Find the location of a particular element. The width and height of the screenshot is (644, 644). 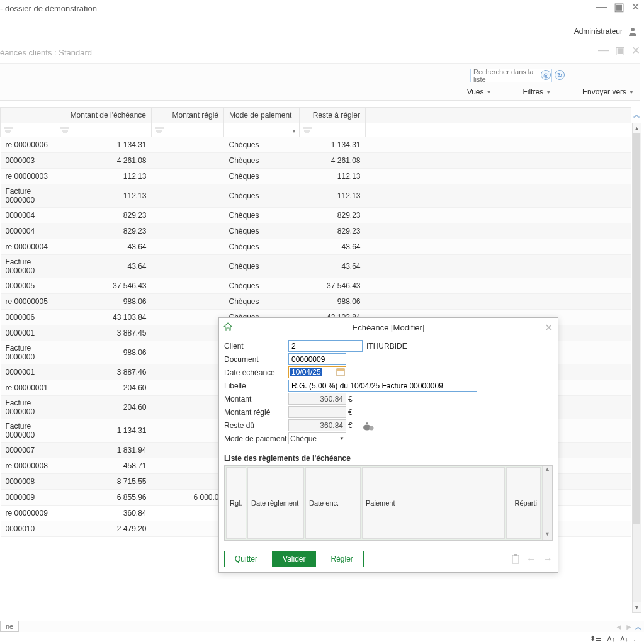

valider-button: Valider is located at coordinates (294, 559).